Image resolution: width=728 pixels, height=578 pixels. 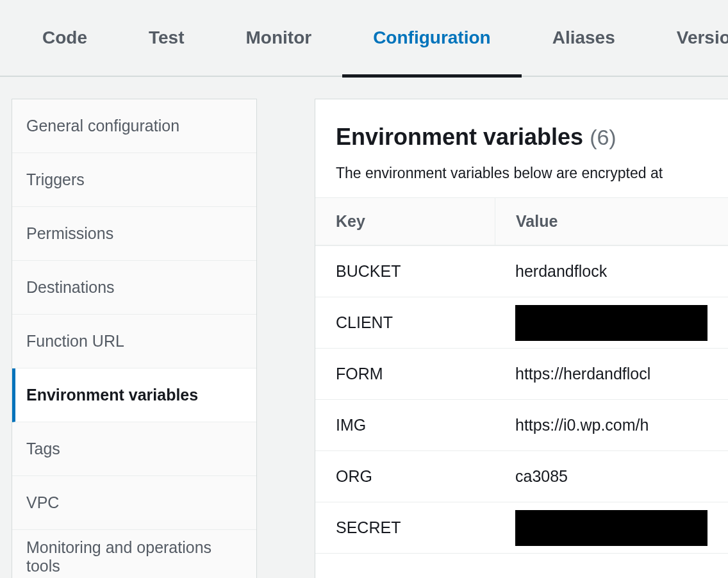 What do you see at coordinates (522, 477) in the screenshot?
I see `table-row: ORG ca3085` at bounding box center [522, 477].